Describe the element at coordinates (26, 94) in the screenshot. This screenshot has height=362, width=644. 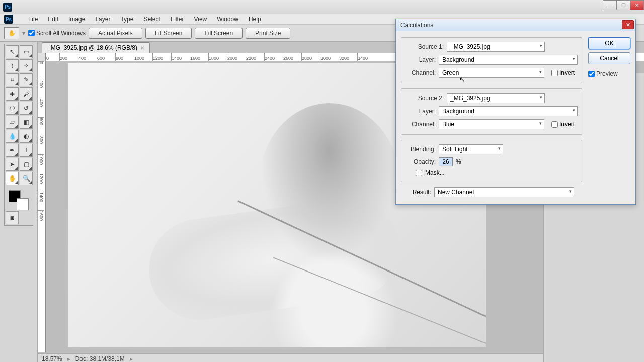
I see `brush-tool-icon: 🖌` at that location.